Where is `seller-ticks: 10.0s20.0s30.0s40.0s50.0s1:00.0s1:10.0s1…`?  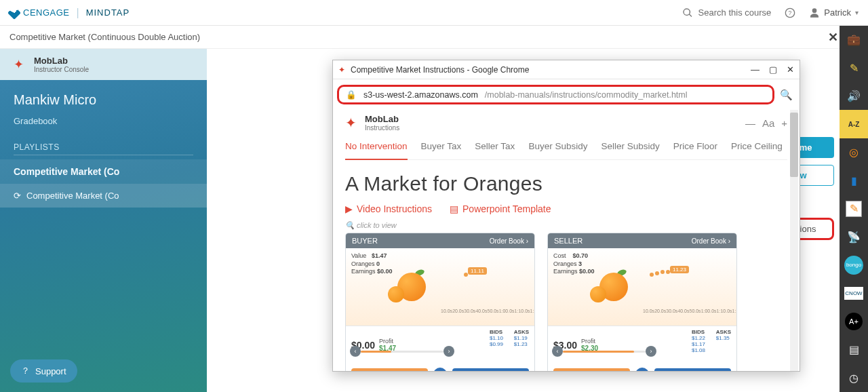 seller-ticks: 10.0s20.0s30.0s40.0s50.0s1:00.0s1:10.0s1… is located at coordinates (687, 311).